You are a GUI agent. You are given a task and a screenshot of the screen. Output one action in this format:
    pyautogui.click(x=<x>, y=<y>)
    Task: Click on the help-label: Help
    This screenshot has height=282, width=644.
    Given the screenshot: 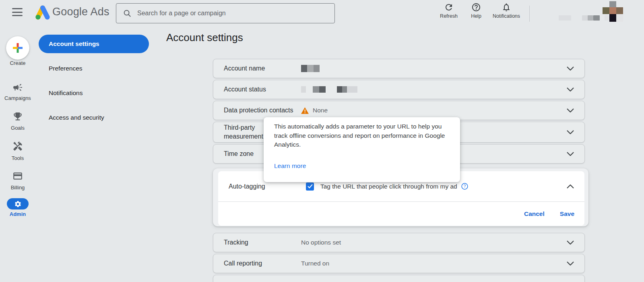 What is the action you would take?
    pyautogui.click(x=476, y=16)
    